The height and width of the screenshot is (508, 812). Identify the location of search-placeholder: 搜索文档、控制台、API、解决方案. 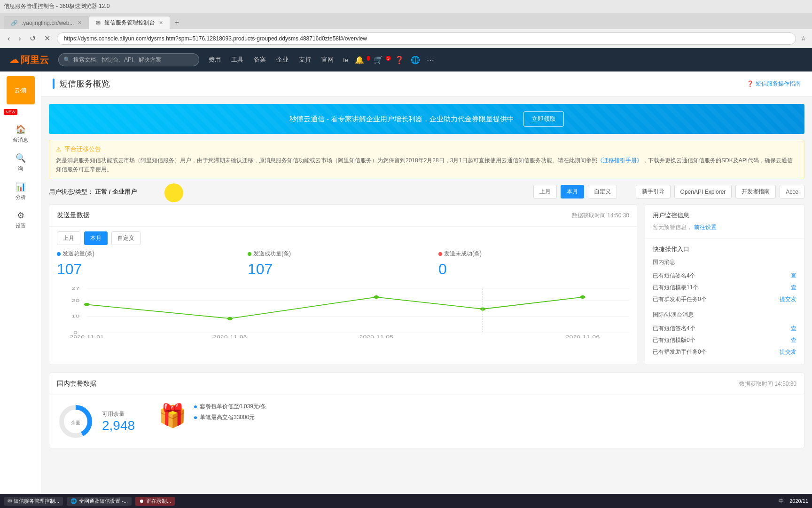
(117, 60).